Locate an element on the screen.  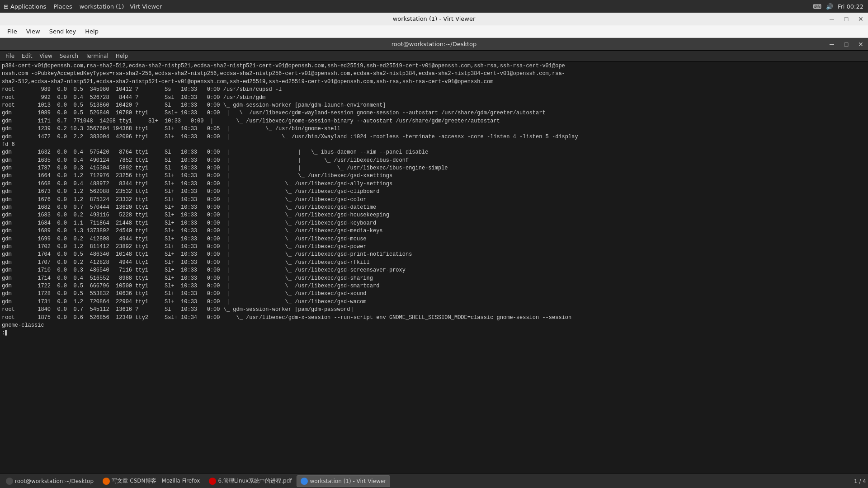
volume-icon: 🔊 is located at coordinates (830, 6).